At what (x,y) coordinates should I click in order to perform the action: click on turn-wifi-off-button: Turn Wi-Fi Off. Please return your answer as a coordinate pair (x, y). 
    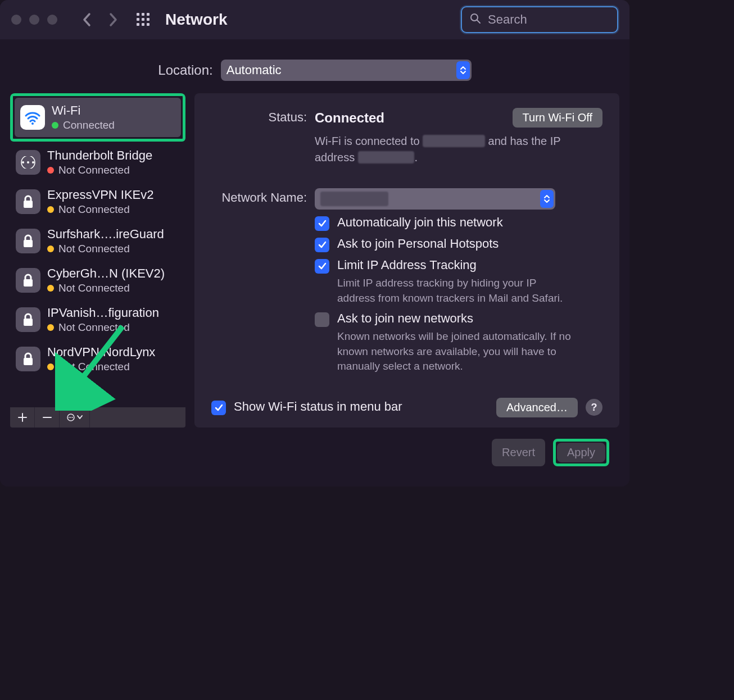
    Looking at the image, I should click on (558, 118).